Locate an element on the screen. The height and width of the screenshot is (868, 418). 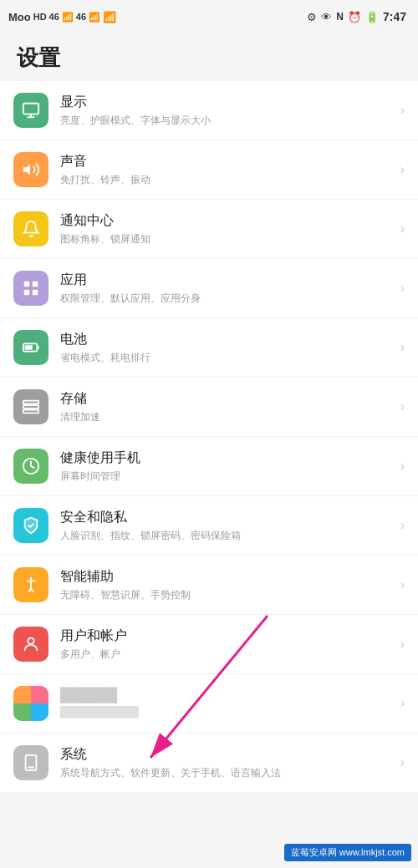
health-content: 健康使用手机 屏幕时间管理 is located at coordinates (227, 466).